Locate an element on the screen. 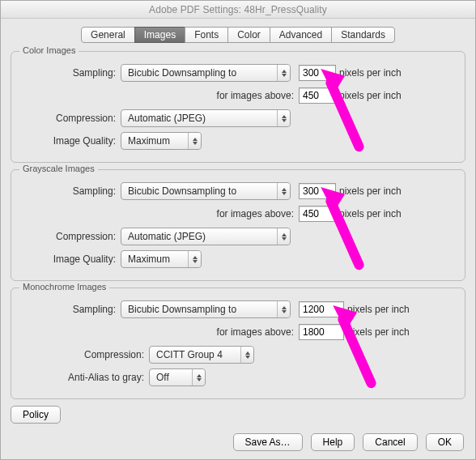 The image size is (476, 460). tab-bar: General Images Fonts Color Advanced Stan… is located at coordinates (238, 35).